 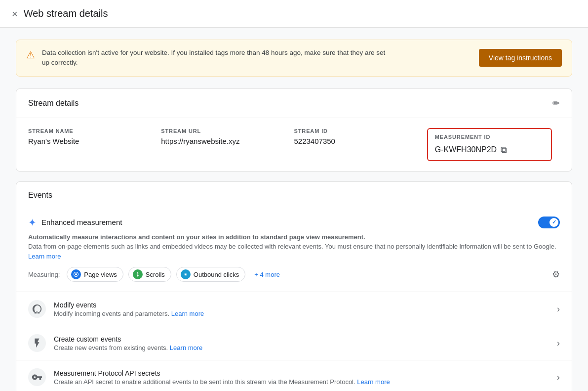 What do you see at coordinates (91, 141) in the screenshot?
I see `stream-name-value: Ryan's Website` at bounding box center [91, 141].